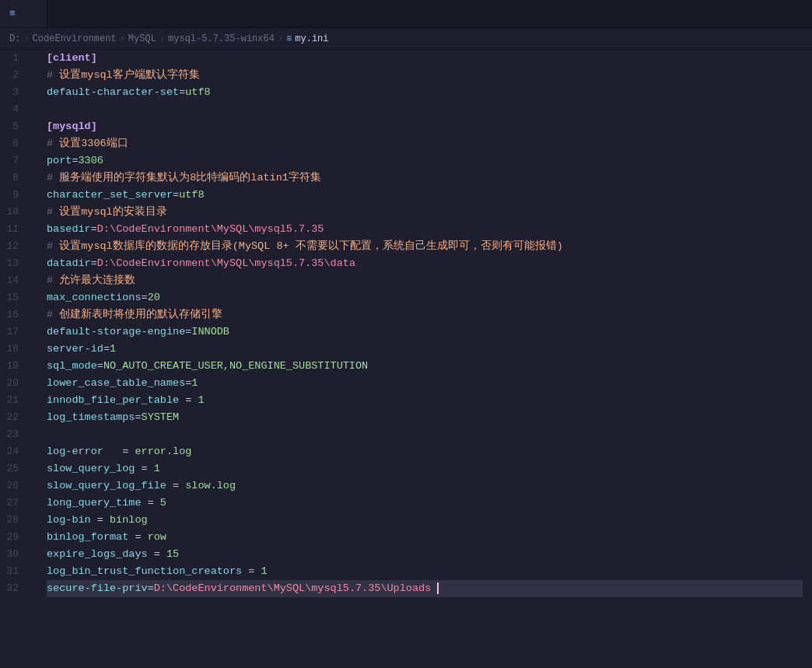 The height and width of the screenshot is (668, 812). Describe the element at coordinates (142, 39) in the screenshot. I see `breadcrumb-part-mysql: MySQL` at that location.